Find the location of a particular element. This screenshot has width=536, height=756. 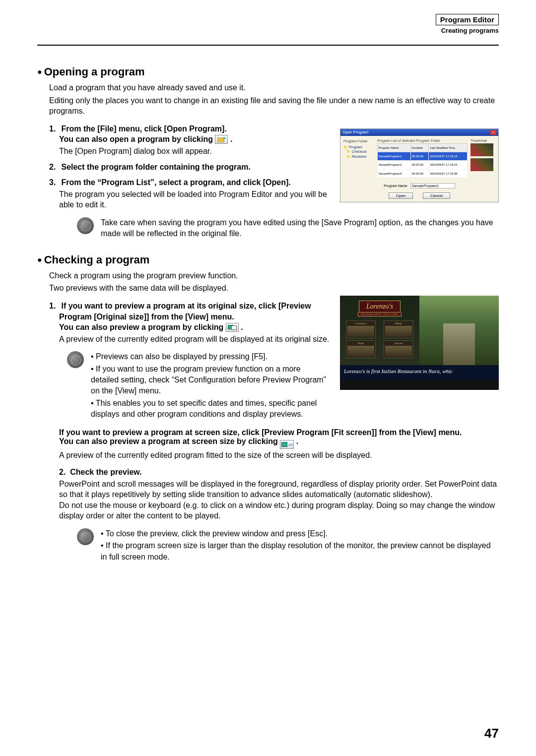

table-row: SampleProgram1 00:00:30 2010/04/27 17:19… is located at coordinates (423, 157).